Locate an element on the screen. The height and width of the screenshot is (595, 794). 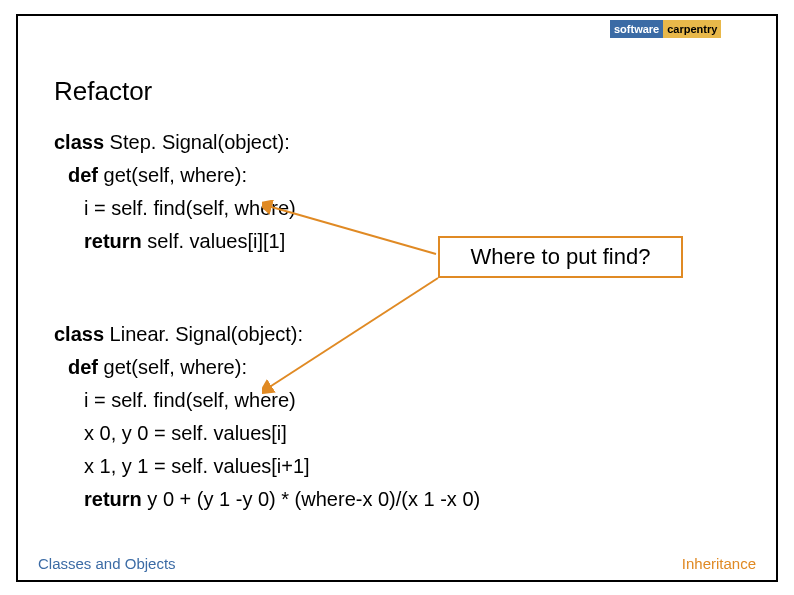
code-text: Linear. Signal(object): is located at coordinates (204, 334).